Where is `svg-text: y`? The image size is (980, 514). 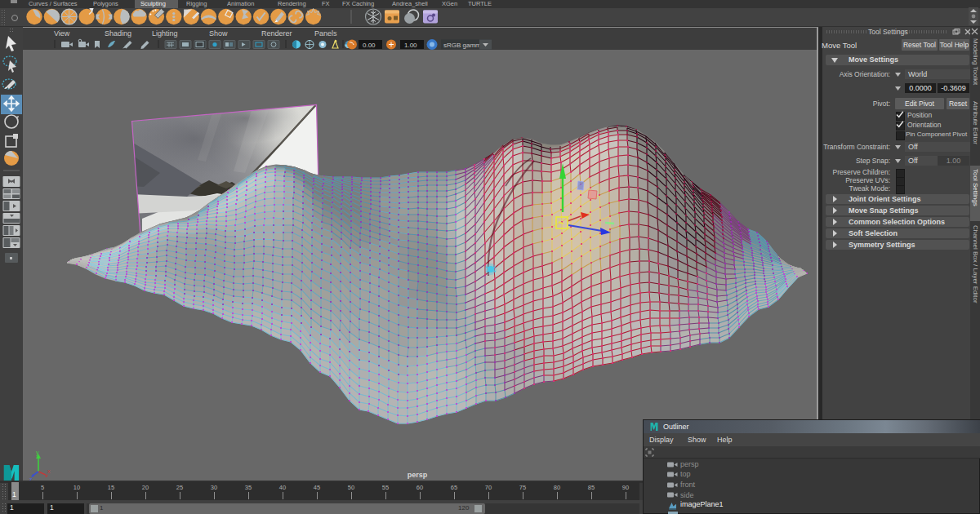
svg-text: y is located at coordinates (38, 453).